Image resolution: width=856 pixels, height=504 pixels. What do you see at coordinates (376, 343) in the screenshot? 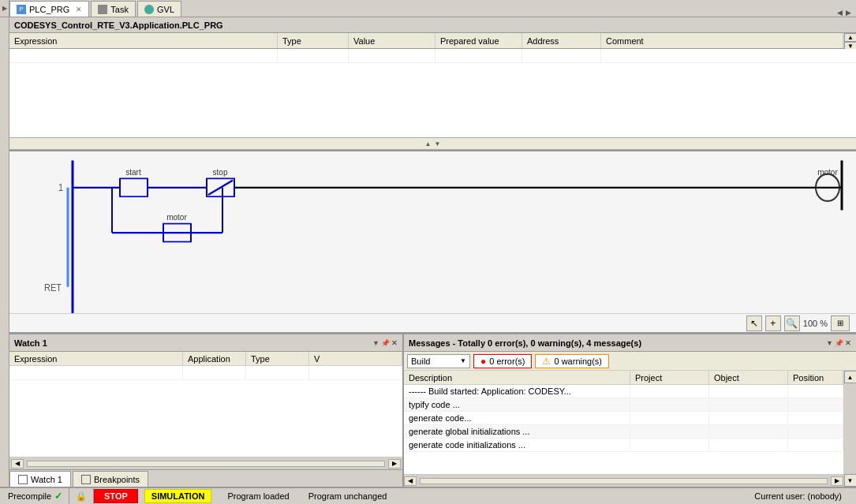
I see `watch-pin-icon: ▼` at bounding box center [376, 343].